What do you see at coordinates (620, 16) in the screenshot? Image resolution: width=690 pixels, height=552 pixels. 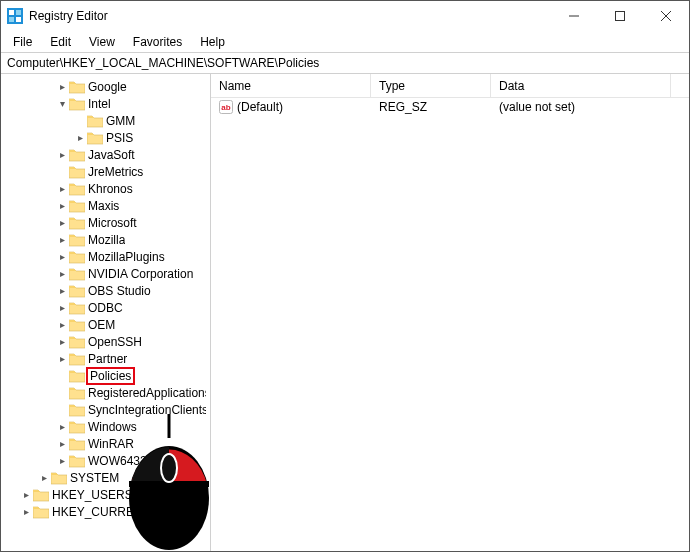 I see `window-controls` at bounding box center [620, 16].